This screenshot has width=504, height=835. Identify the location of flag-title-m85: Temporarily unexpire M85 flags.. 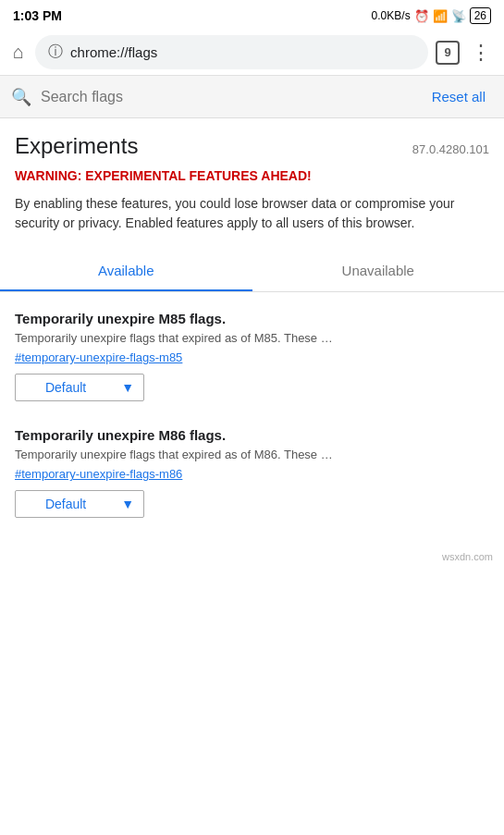
(252, 318).